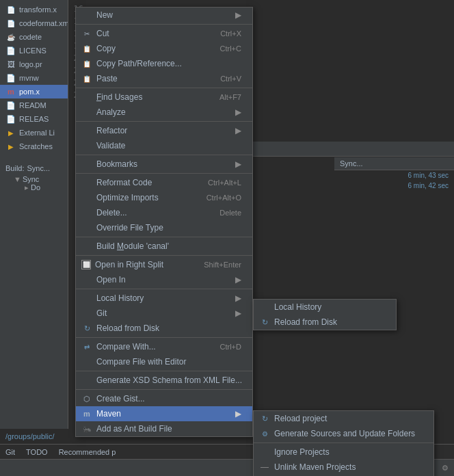 This screenshot has width=454, height=476. What do you see at coordinates (34, 92) in the screenshot?
I see `sidebar-item-pom: m pom.x` at bounding box center [34, 92].